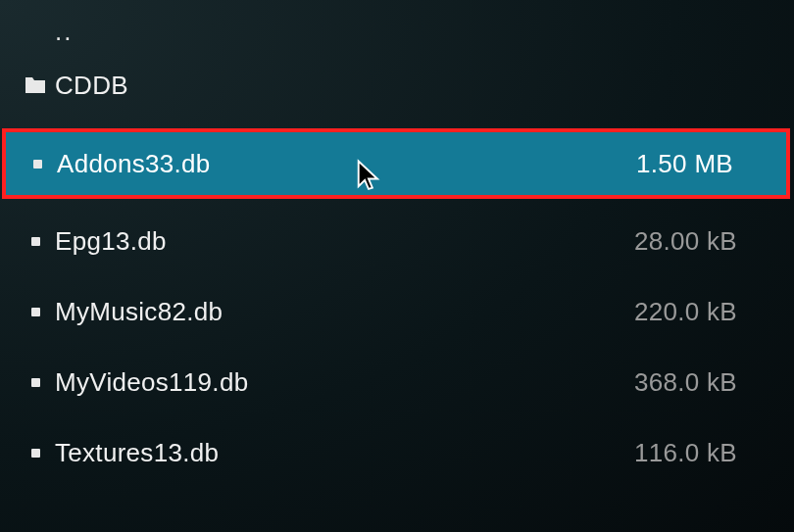 This screenshot has width=794, height=532. I want to click on item-name: Addons33.db, so click(347, 165).